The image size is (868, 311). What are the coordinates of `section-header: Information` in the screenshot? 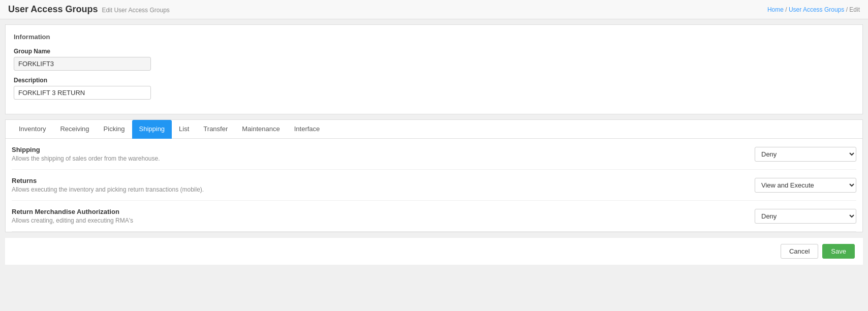 It's located at (434, 37).